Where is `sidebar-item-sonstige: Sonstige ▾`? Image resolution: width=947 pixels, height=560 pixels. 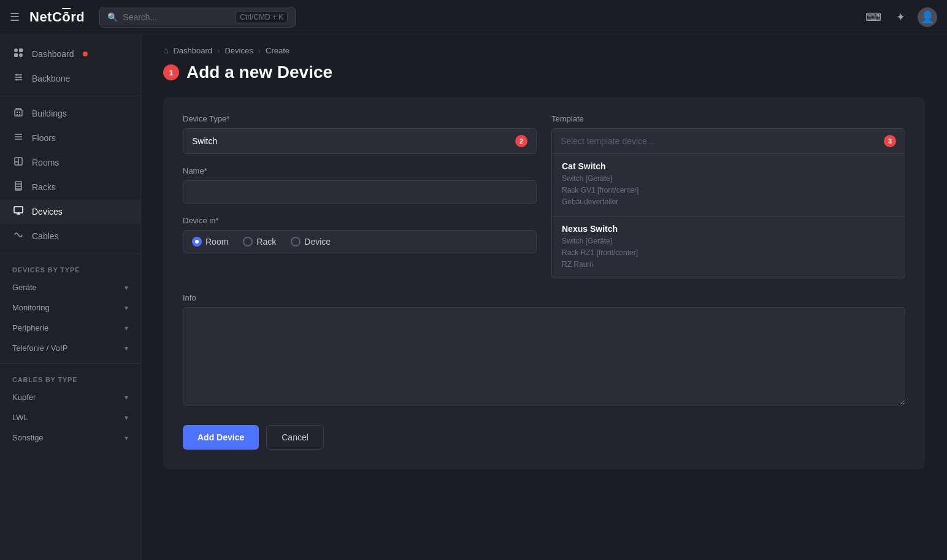
sidebar-item-sonstige: Sonstige ▾ is located at coordinates (70, 438).